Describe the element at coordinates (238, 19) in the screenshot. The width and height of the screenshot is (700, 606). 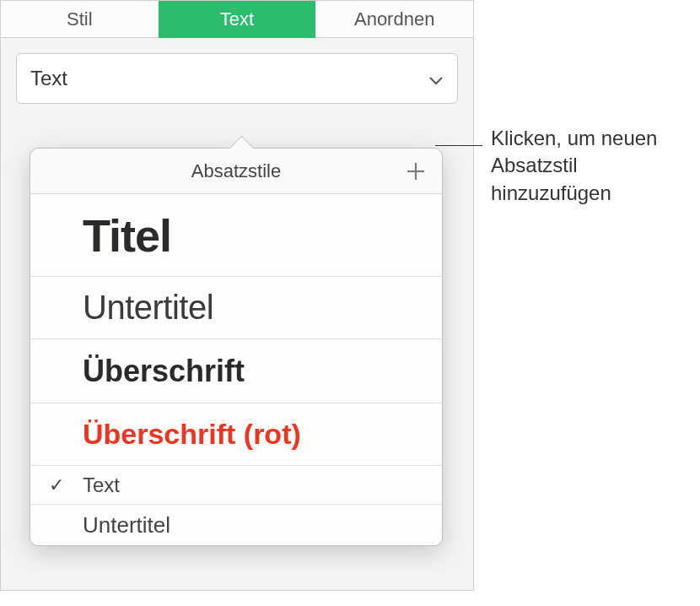
I see `tab-text: Text` at that location.